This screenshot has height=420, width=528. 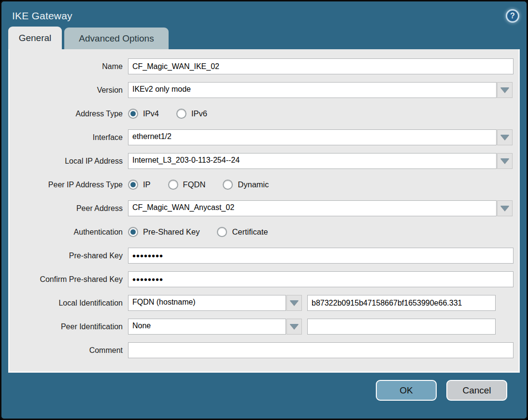 I want to click on fqdn-radio, so click(x=173, y=184).